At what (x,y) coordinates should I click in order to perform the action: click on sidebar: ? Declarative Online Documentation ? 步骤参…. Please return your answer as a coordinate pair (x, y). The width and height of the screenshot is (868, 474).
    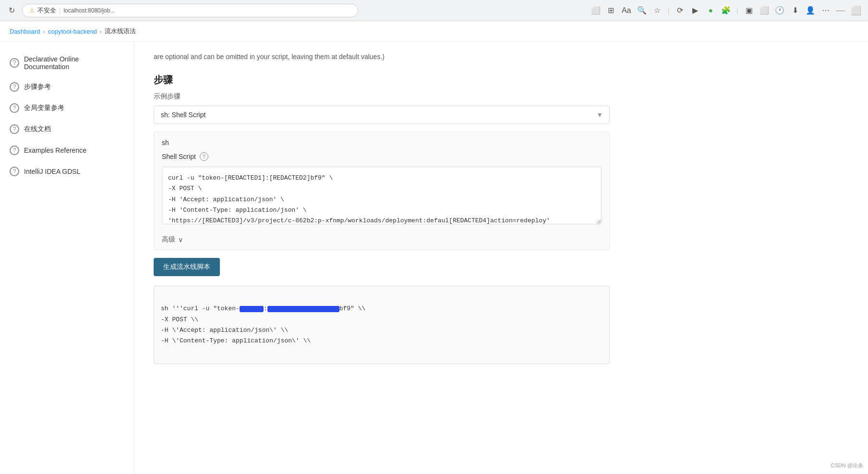
    Looking at the image, I should click on (67, 258).